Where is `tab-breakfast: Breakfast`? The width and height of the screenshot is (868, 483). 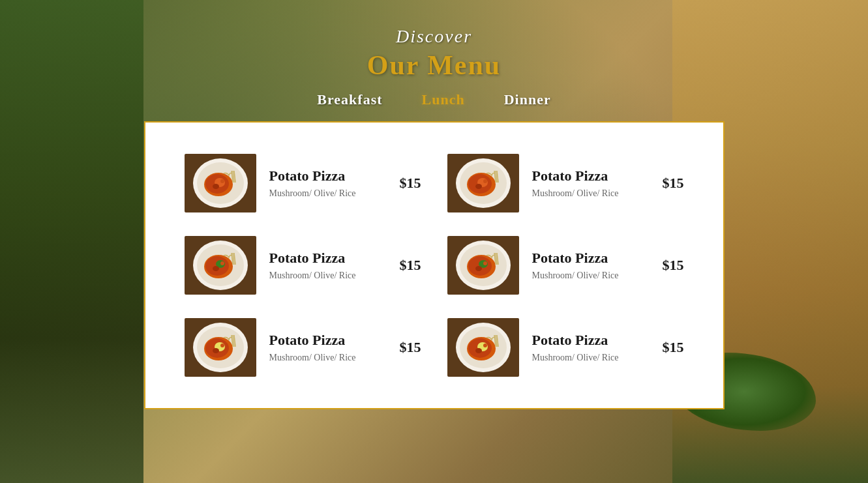 tab-breakfast: Breakfast is located at coordinates (350, 100).